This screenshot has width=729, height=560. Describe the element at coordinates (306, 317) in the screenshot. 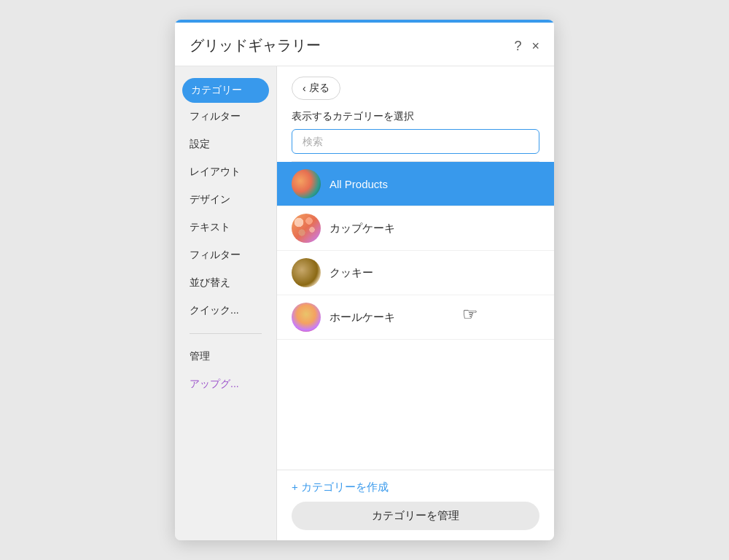

I see `category-thumb-cakes` at that location.